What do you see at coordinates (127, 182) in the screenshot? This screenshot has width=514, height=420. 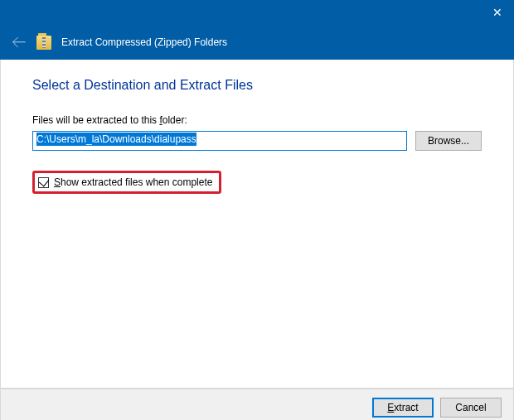 I see `show-when-complete-checkbox: Show extracted files when complete` at bounding box center [127, 182].